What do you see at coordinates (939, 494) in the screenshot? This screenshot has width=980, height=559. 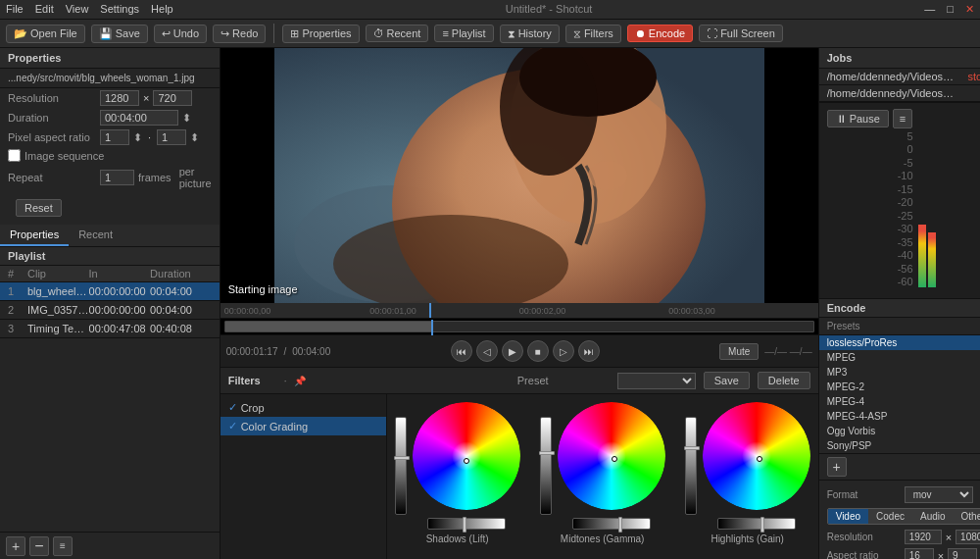 I see `format-select: mov` at bounding box center [939, 494].